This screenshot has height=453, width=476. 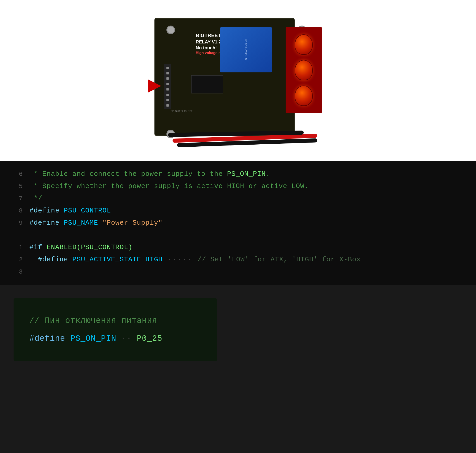 I want to click on code-define-ps-on: #define PS_ON_PIN ·· P0_25, so click(x=96, y=339).